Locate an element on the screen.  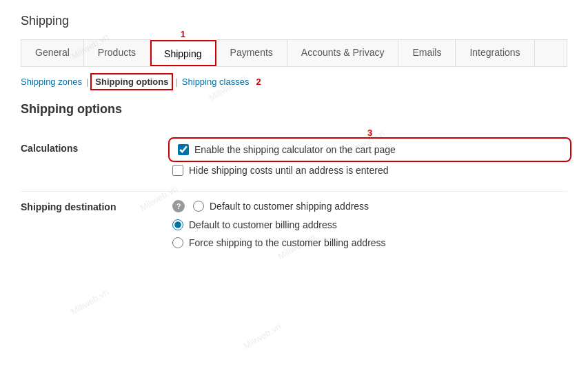
tab-shipping-label: Shipping is located at coordinates (183, 54).